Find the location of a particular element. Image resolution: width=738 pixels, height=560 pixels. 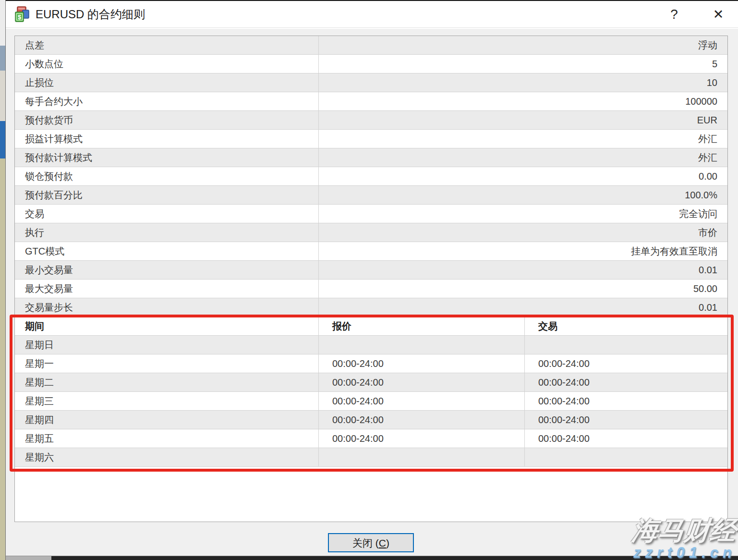

spec-row-label: 损益计算模式 is located at coordinates (167, 139).